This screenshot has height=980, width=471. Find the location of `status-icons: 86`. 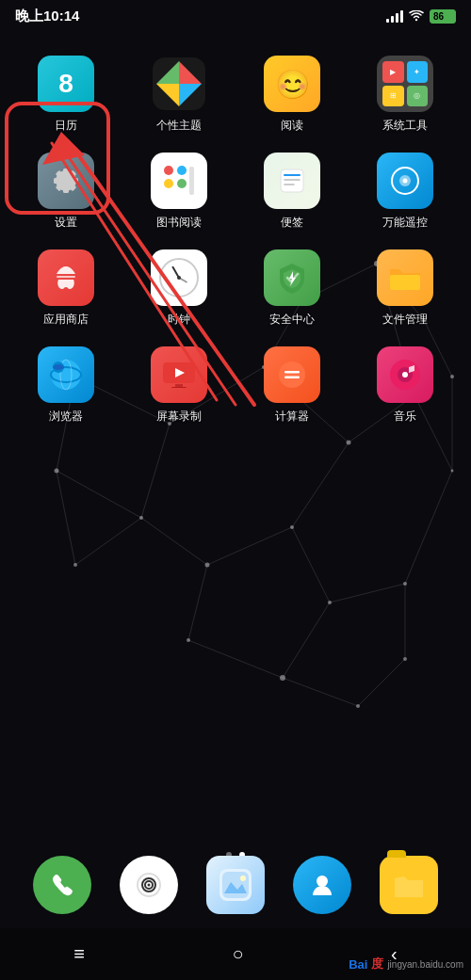

status-icons: 86 is located at coordinates (421, 17).